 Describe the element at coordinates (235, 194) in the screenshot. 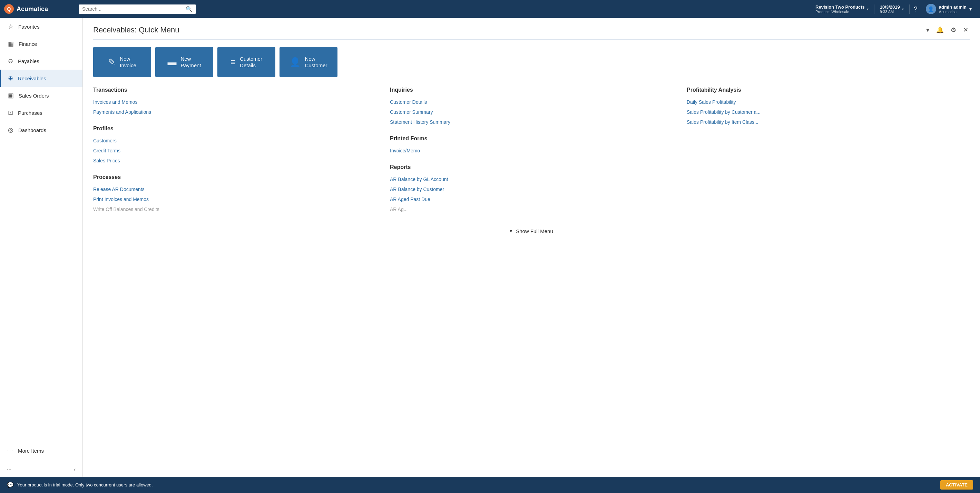

I see `processes-section: Processes Release AR Documents Print Inv…` at that location.